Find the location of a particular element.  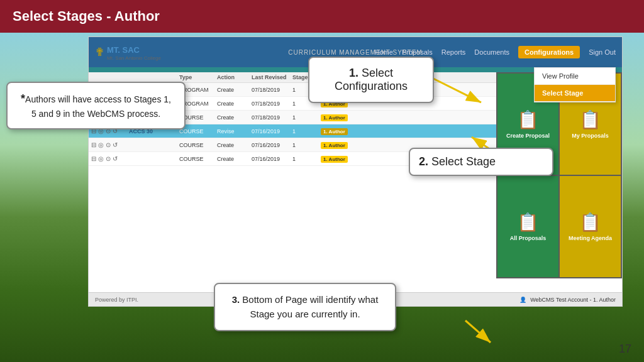

system-title: CURRICULUM MANAGEMENT SYSTEM is located at coordinates (355, 53).